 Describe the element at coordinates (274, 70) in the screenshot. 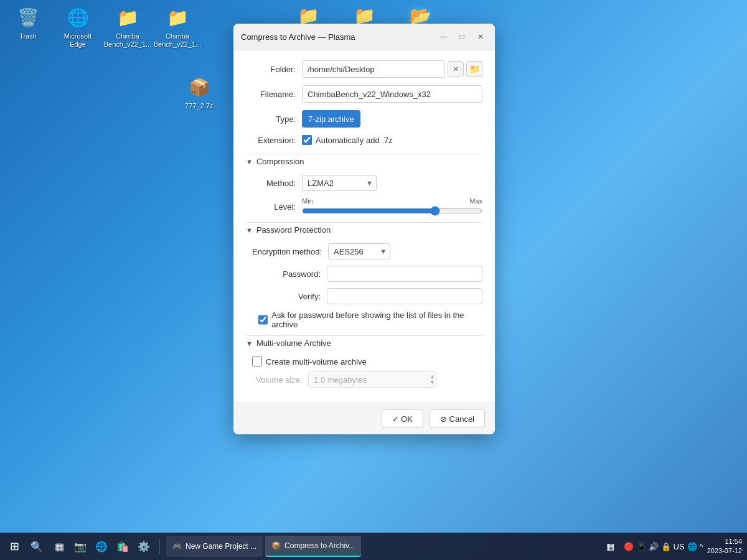

I see `folder-label: Folder:` at that location.